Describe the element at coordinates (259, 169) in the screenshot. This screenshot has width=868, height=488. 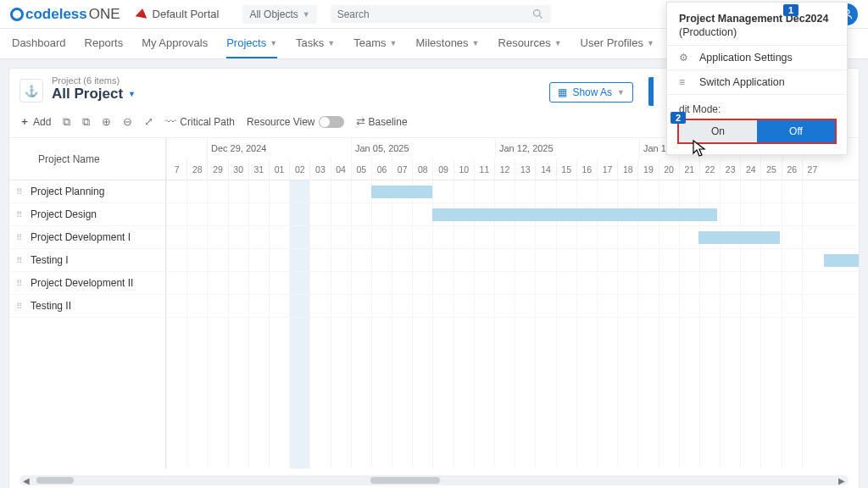
I see `day-cell: 31` at that location.